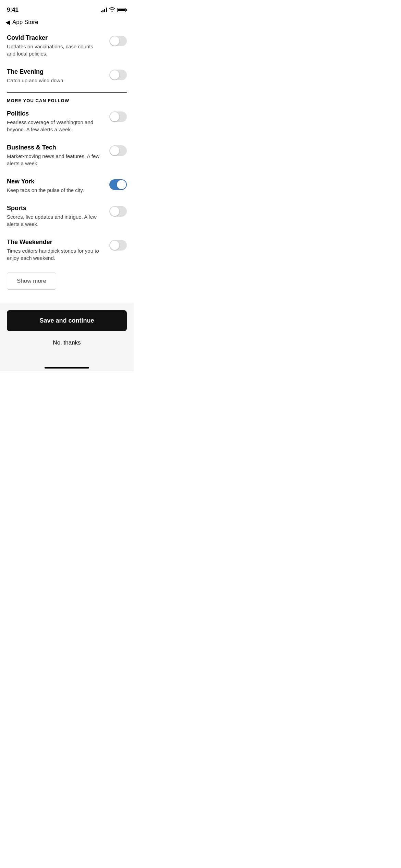 The height and width of the screenshot is (868, 401). Describe the element at coordinates (55, 190) in the screenshot. I see `new-york-desc: Keep tabs on the pulse of the city.` at that location.